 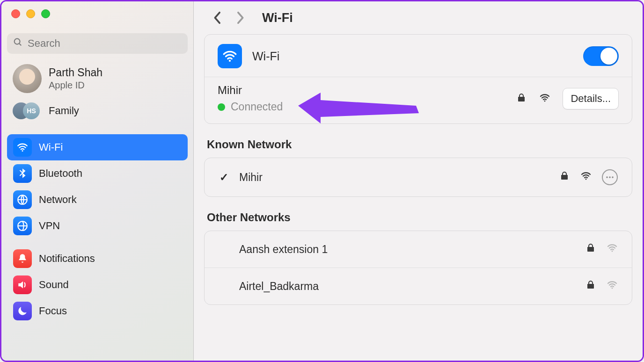 I want to click on page-title: Wi-Fi, so click(x=278, y=18).